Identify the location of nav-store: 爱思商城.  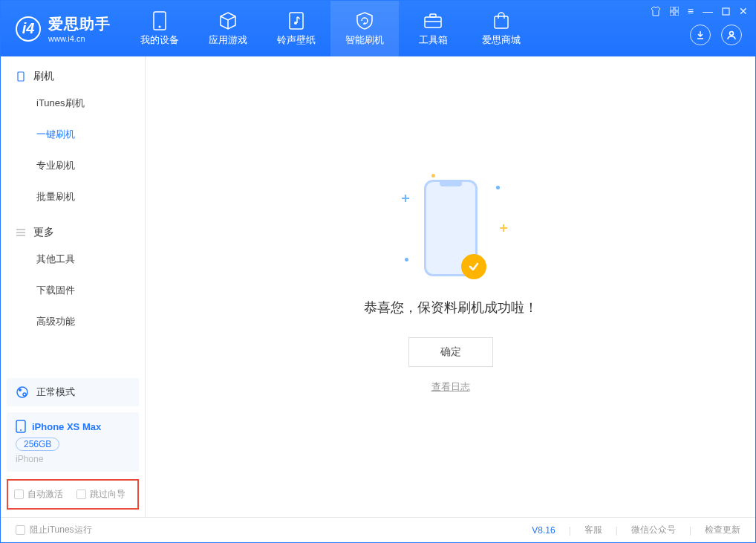
(501, 28).